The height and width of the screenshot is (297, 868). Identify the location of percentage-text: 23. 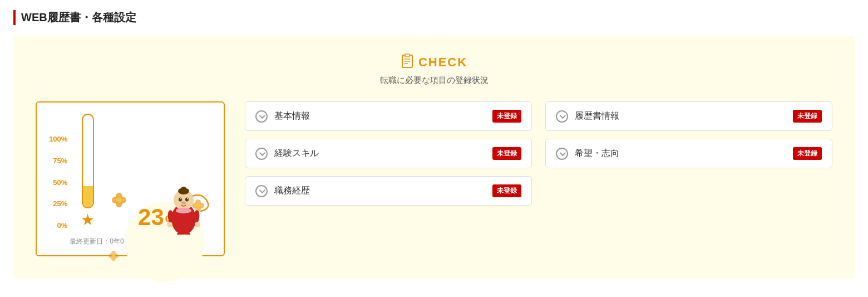
(151, 217).